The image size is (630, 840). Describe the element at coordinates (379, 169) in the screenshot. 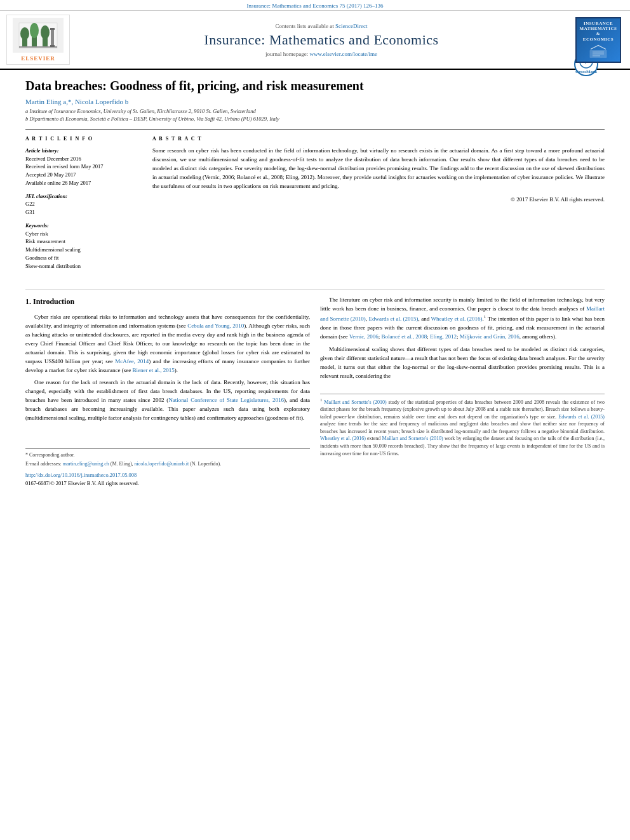

I see `abstract-text: Some research on cyber risk has been con…` at that location.